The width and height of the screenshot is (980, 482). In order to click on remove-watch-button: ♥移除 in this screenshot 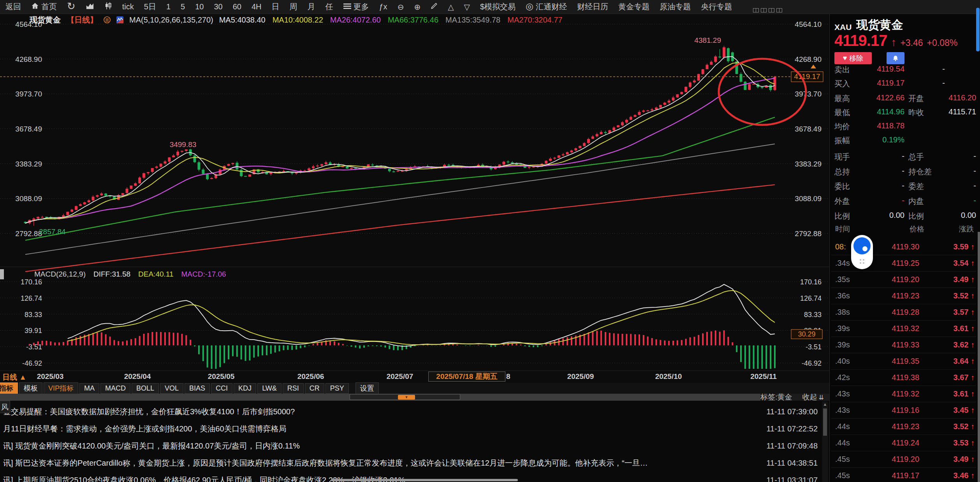, I will do `click(853, 58)`.